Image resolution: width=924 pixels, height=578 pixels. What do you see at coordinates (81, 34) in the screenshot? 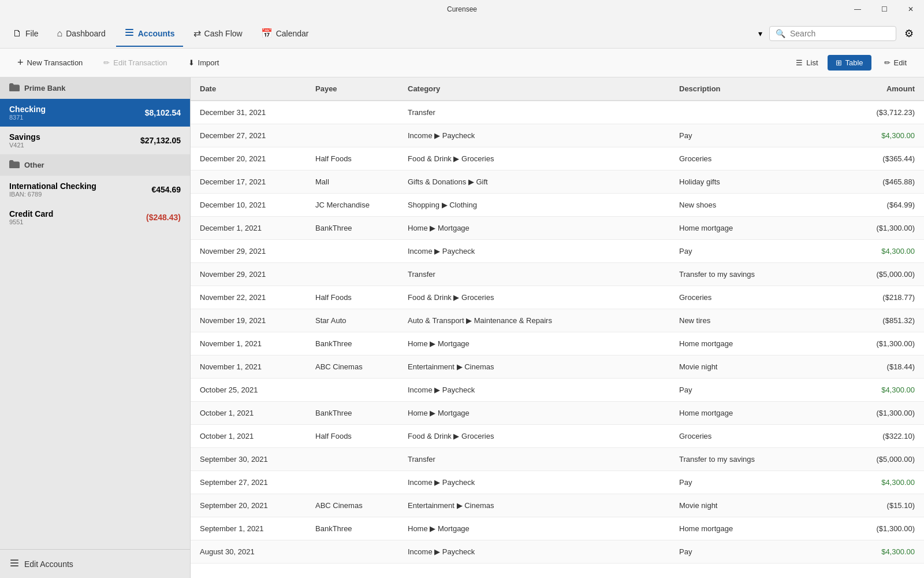
I see `menu-dashboard: ⌂ Dashboard` at bounding box center [81, 34].